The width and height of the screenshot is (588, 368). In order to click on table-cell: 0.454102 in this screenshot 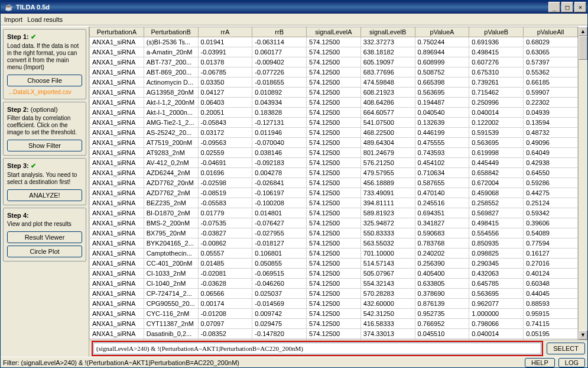, I will do `click(442, 163)`.